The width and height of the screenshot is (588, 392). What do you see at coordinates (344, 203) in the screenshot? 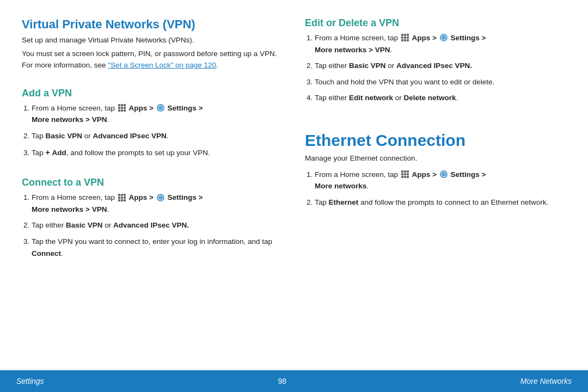
I see `ethernet-bold-label: Ethernet` at bounding box center [344, 203].